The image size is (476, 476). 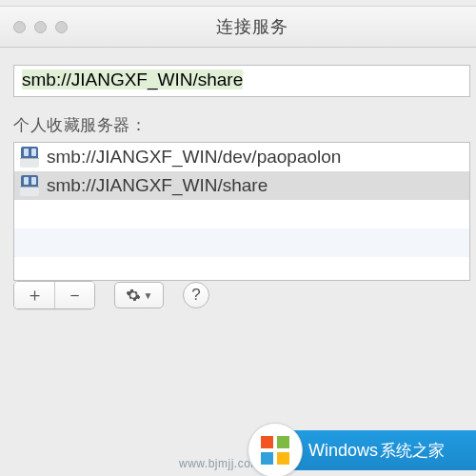 I want to click on close-button, so click(x=19, y=27).